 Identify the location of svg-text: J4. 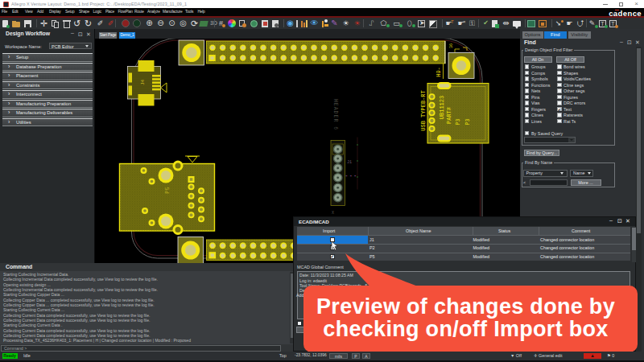
(143, 82).